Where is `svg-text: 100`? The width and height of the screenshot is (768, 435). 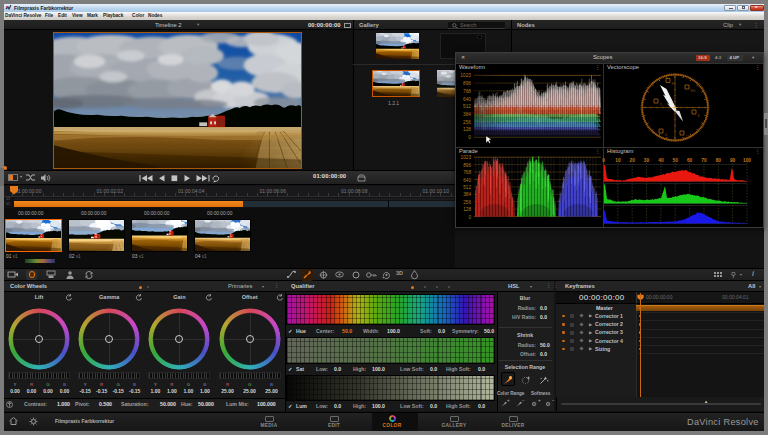 svg-text: 100 is located at coordinates (747, 160).